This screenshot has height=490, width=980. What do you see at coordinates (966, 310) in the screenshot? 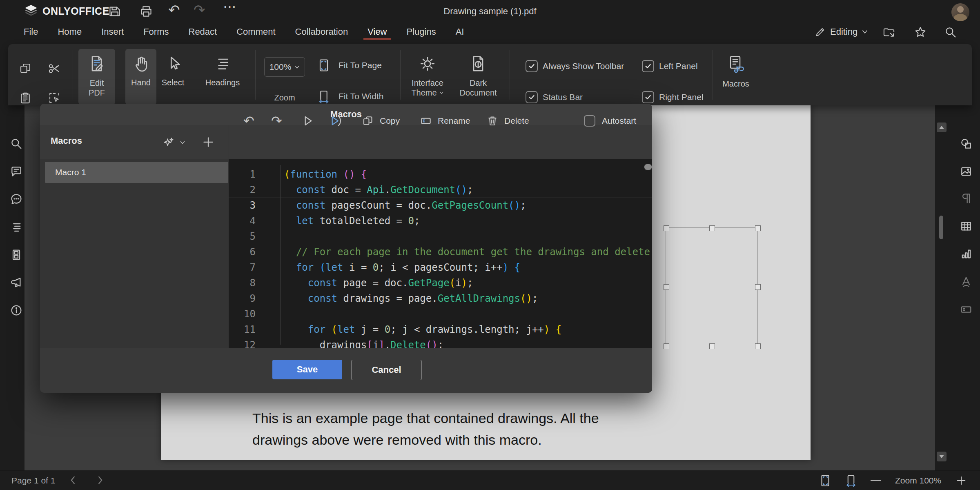
I see `form-settings-icon` at bounding box center [966, 310].